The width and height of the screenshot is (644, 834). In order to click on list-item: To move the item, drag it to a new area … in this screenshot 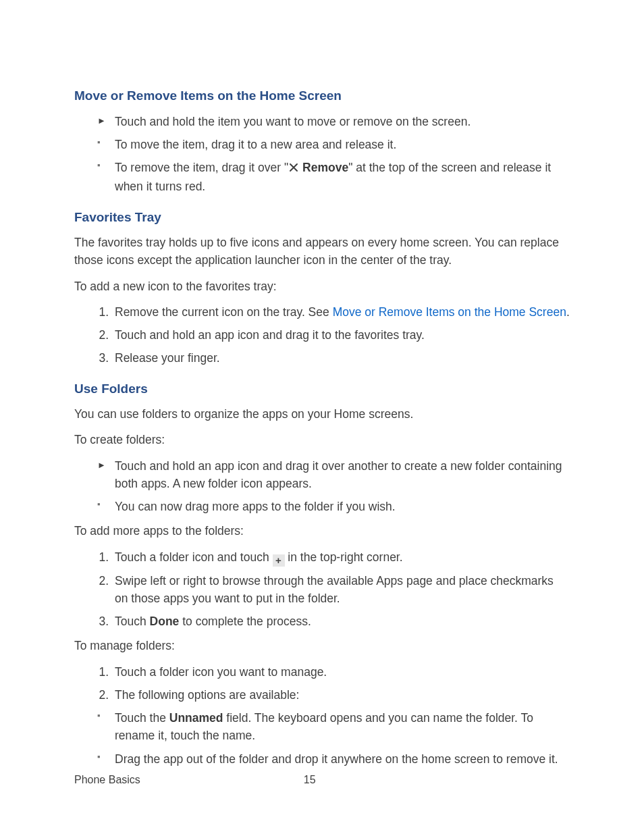, I will do `click(341, 145)`.